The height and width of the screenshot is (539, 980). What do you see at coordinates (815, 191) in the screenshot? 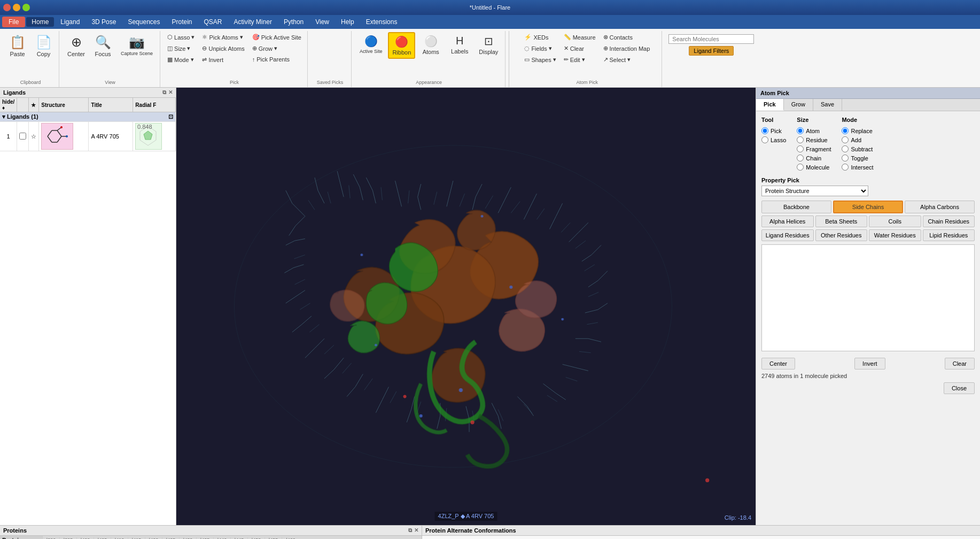
I see `property-select: Protein Structure Ligand Water DNA RNA` at bounding box center [815, 191].